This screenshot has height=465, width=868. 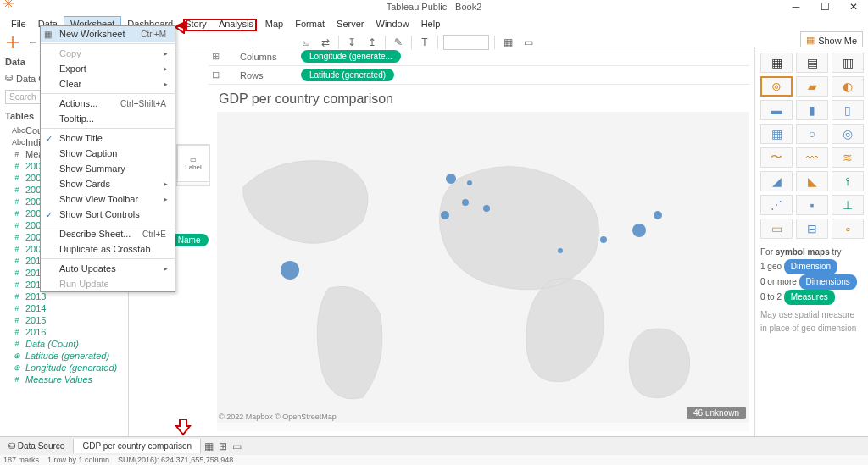 I want to click on label-icon: ▭, so click(x=193, y=159).